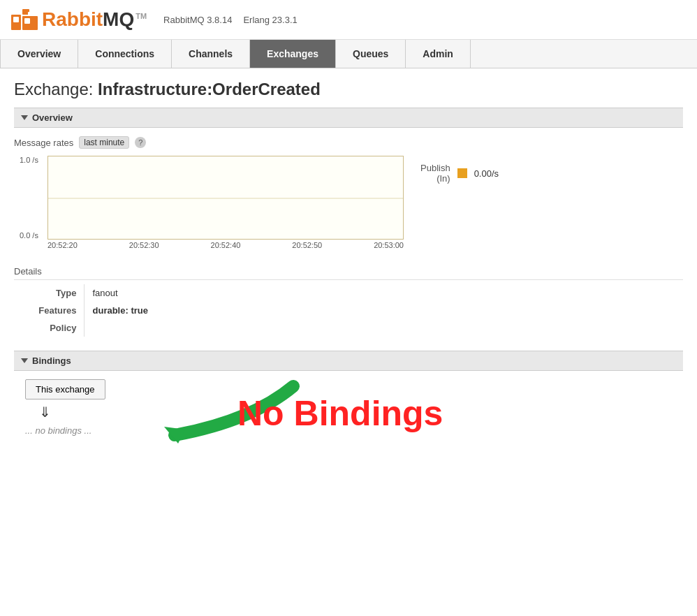 Image resolution: width=697 pixels, height=616 pixels. Describe the element at coordinates (348, 20) in the screenshot. I see `top-header: RabbitMQTM RabbitMQ 3.8.14 Erlang 23.3.1` at that location.